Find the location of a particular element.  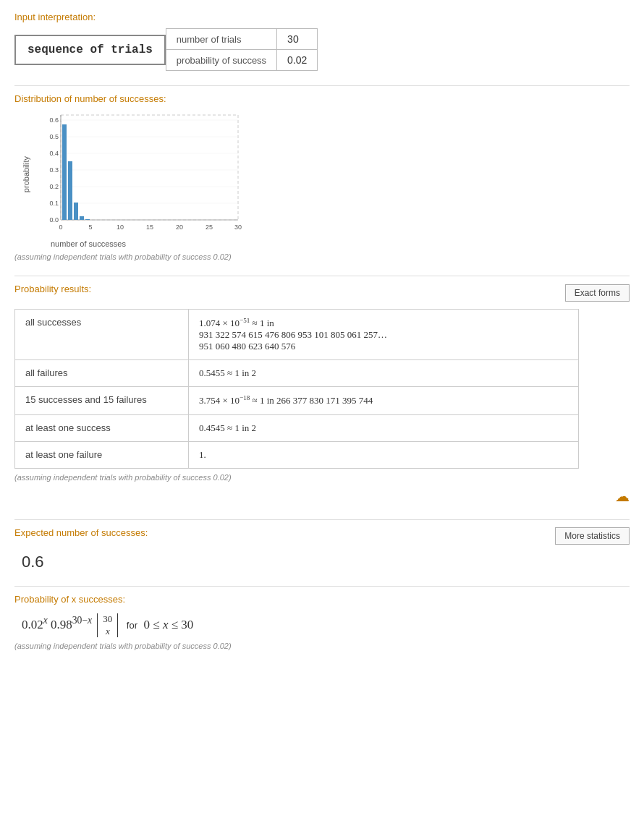

chart-container: 0.0 0.1 0.2 0.3 0.4 0.5 0.6 is located at coordinates (138, 175).